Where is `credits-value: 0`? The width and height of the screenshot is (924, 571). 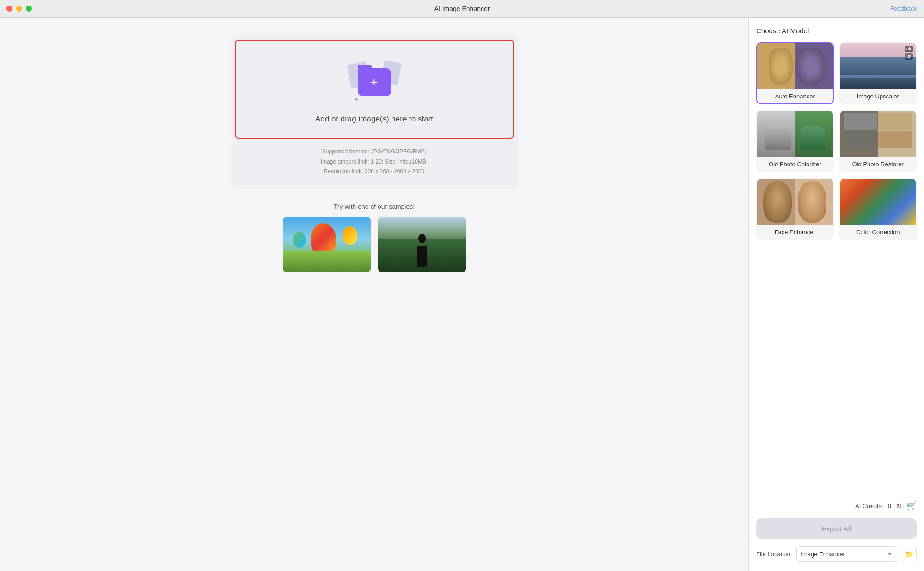
credits-value: 0 is located at coordinates (889, 506).